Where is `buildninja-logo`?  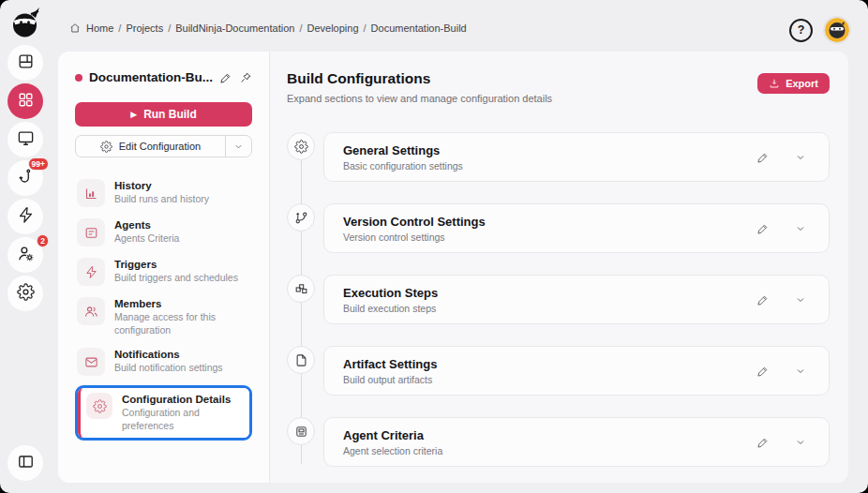
buildninja-logo is located at coordinates (26, 23).